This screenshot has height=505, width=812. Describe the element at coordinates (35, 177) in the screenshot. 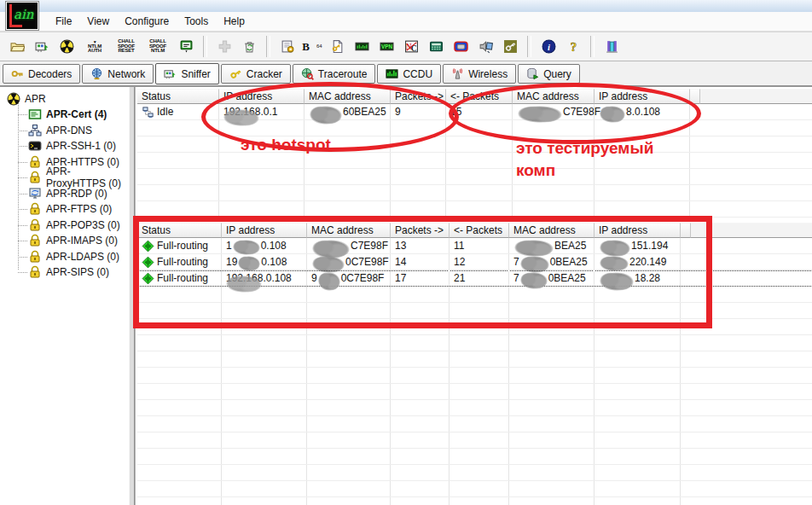

I see `lock-icon` at that location.